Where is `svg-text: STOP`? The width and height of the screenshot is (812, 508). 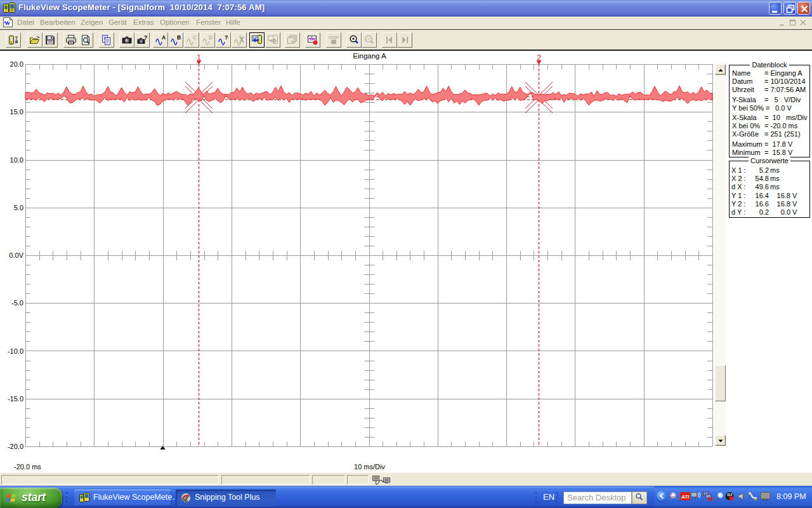 svg-text: STOP is located at coordinates (334, 37).